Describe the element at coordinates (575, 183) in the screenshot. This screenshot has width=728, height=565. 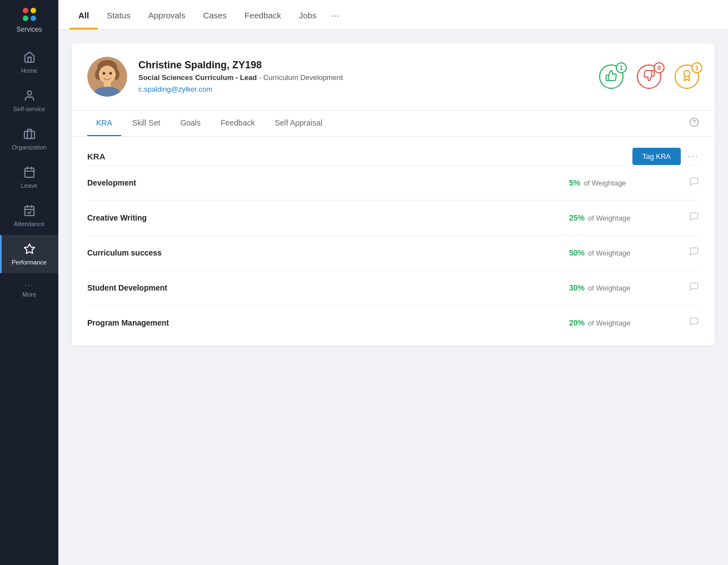
I see `kra-percent: 5%` at that location.